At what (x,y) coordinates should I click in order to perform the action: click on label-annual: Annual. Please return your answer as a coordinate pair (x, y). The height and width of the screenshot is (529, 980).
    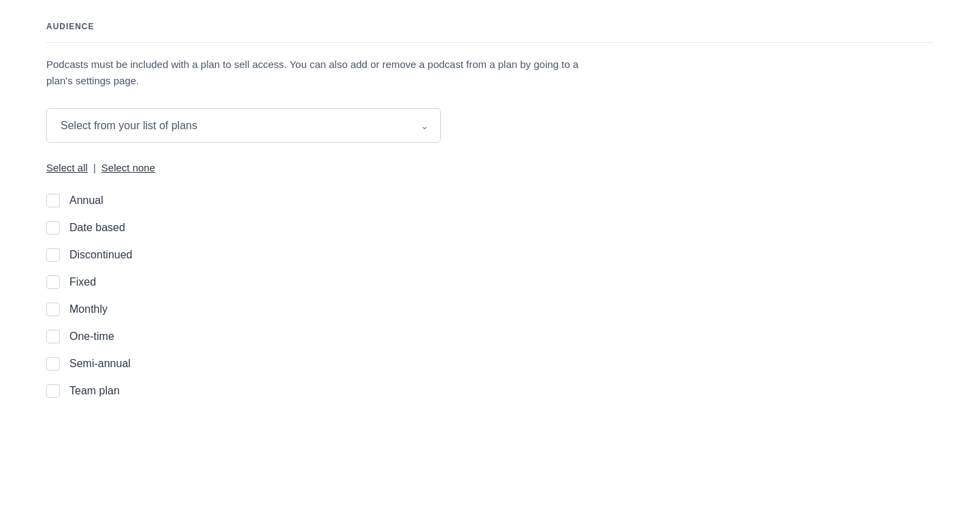
    Looking at the image, I should click on (86, 201).